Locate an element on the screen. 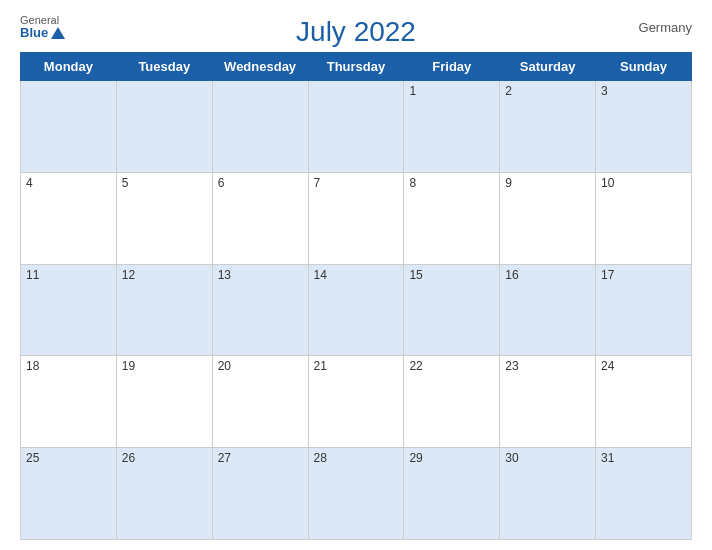  calendar-cell: 19 is located at coordinates (164, 402).